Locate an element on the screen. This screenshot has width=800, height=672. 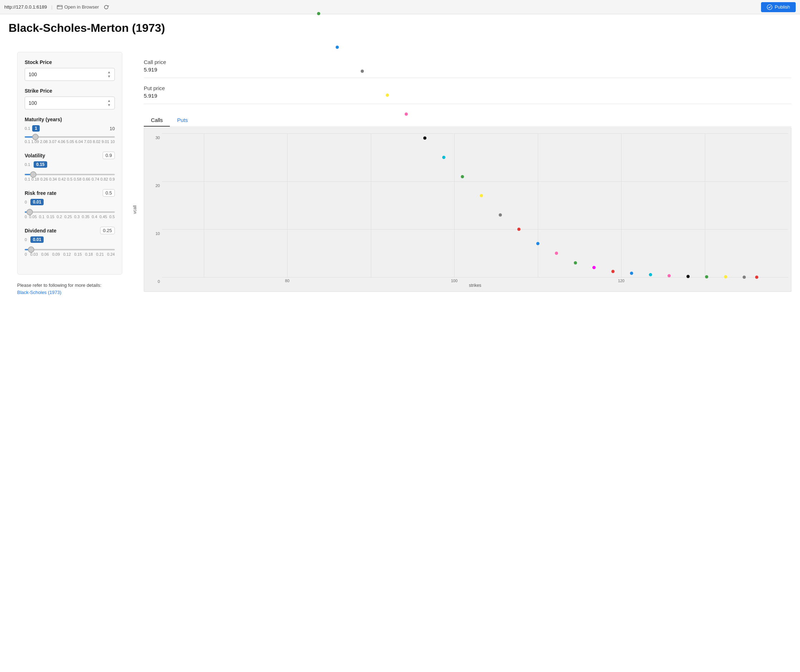
strike-price-up: ▲ is located at coordinates (109, 101).